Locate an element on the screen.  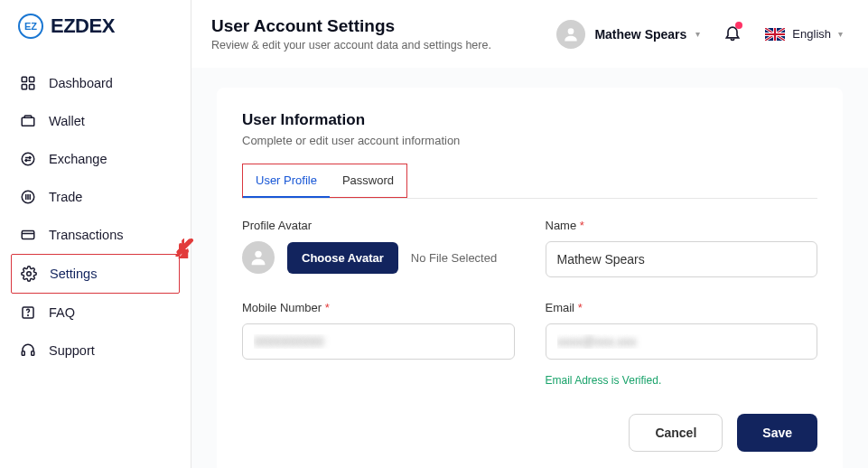
arrow-callout-icon is located at coordinates (184, 249).